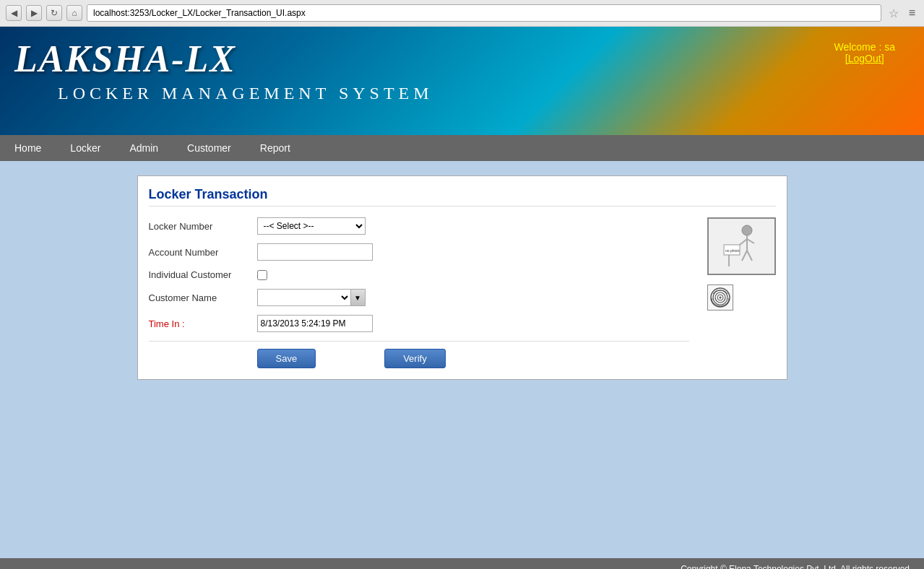 This screenshot has width=924, height=569. What do you see at coordinates (311, 226) in the screenshot?
I see `locker-number-select: --< Select >--` at bounding box center [311, 226].